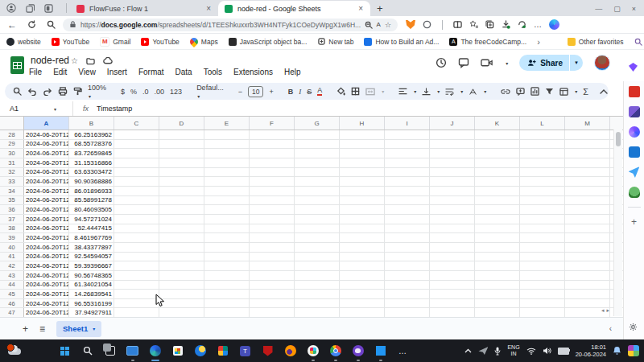 The width and height of the screenshot is (644, 362). Describe the element at coordinates (291, 92) in the screenshot. I see `bold-button: B` at that location.